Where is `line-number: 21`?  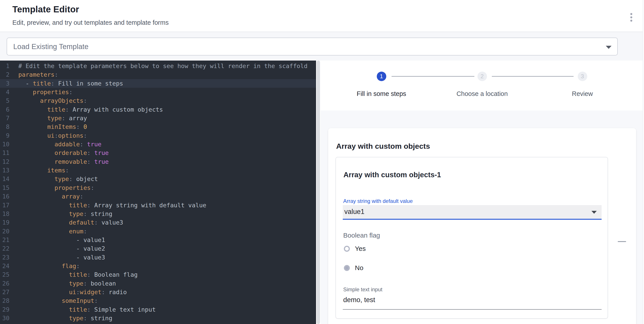 line-number: 21 is located at coordinates (5, 240).